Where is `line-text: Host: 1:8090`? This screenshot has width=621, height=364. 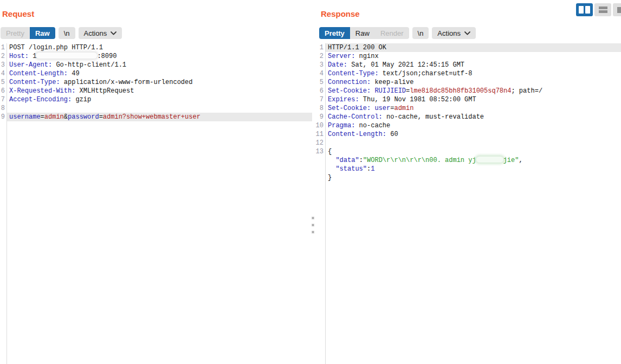 line-text: Host: 1:8090 is located at coordinates (159, 56).